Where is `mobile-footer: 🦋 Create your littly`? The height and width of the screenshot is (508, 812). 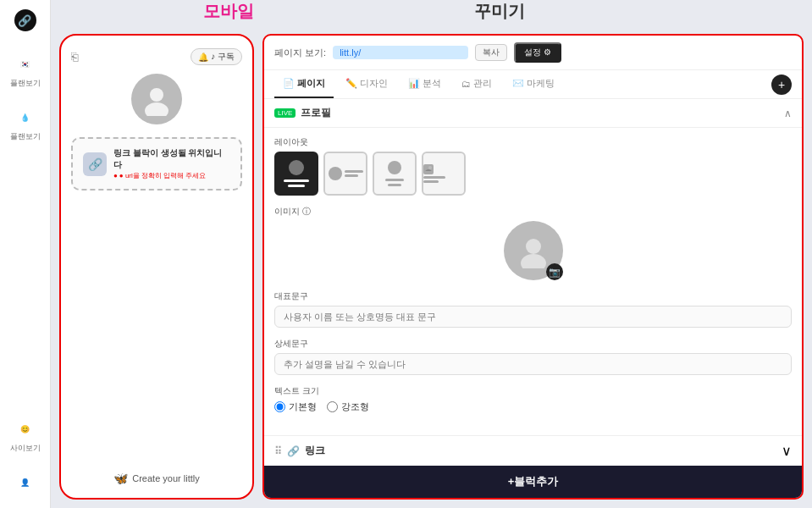 mobile-footer: 🦋 Create your littly is located at coordinates (156, 470).